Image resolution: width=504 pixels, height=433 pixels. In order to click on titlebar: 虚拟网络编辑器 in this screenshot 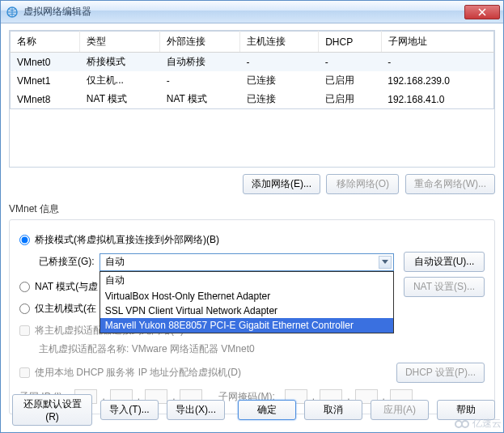, I will do `click(252, 12)`.